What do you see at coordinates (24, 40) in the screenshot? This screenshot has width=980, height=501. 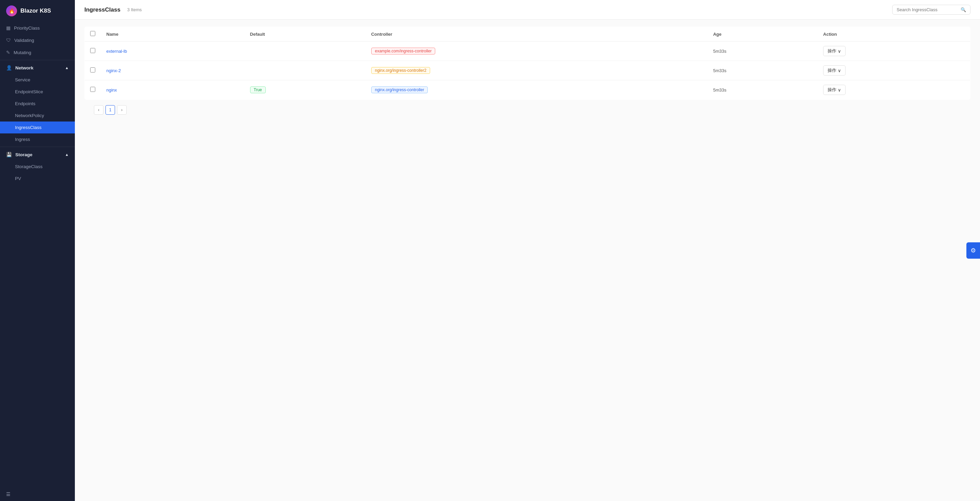 I see `sidebar-label-validating: Validating` at bounding box center [24, 40].